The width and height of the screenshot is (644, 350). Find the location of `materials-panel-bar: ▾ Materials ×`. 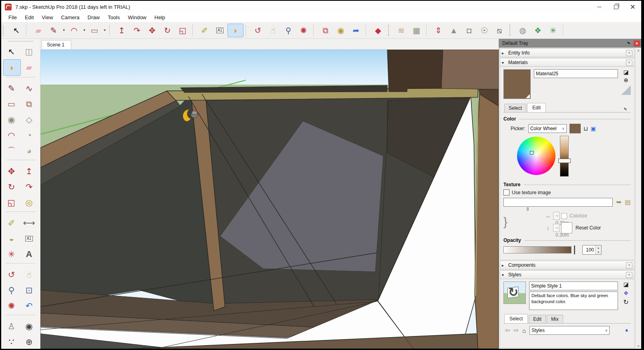

materials-panel-bar: ▾ Materials × is located at coordinates (567, 62).